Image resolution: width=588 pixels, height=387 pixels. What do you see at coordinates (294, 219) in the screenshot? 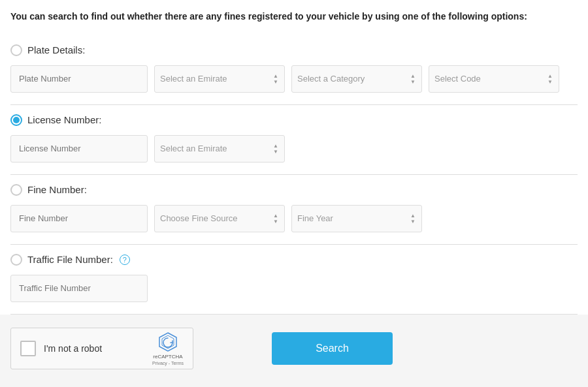
I see `fine-fields-row: Choose Fine Source ▲ ▼ Fine Year ▲ ▼` at bounding box center [294, 219].